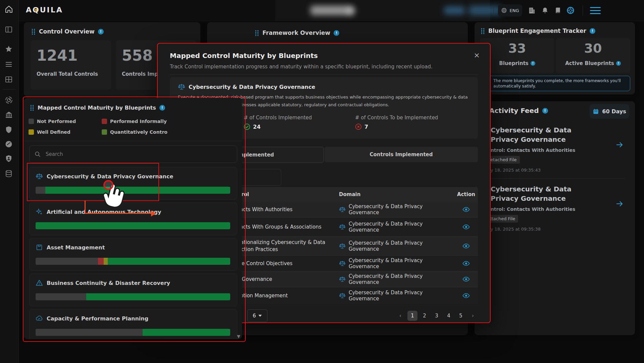 This screenshot has height=363, width=644. What do you see at coordinates (401, 155) in the screenshot?
I see `tab-controls-implemented: Controls Implemented` at bounding box center [401, 155].